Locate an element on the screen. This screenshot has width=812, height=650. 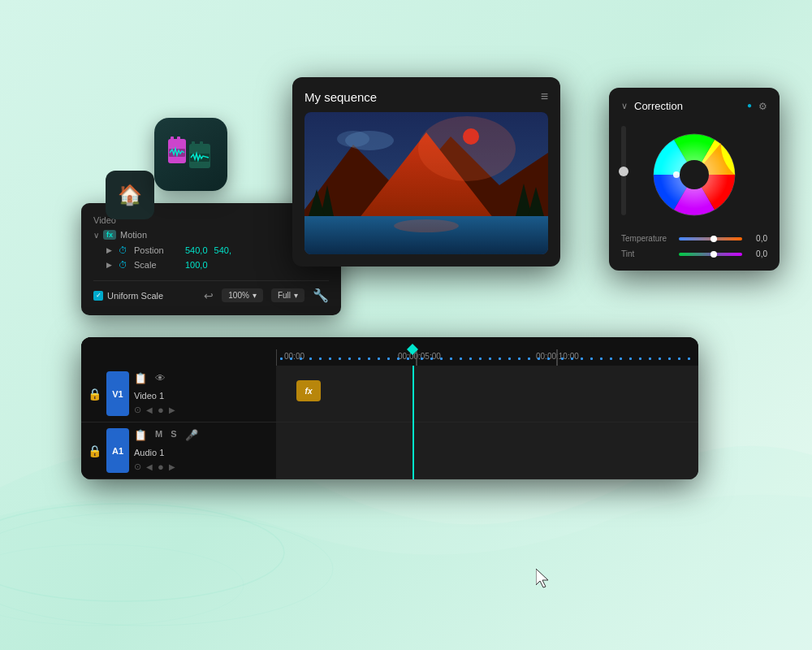
brightness-slider-thumb is located at coordinates (624, 171).